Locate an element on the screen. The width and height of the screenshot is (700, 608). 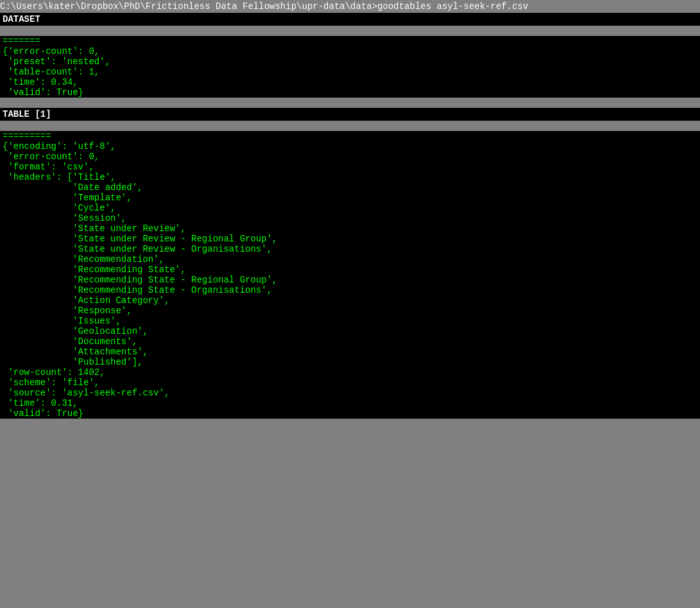
table-header: TABLE [1] is located at coordinates (350, 114).